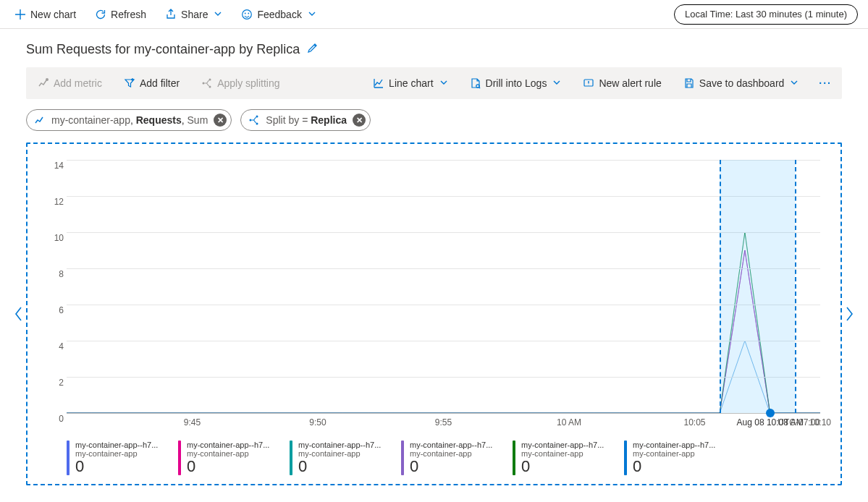 This screenshot has height=502, width=868. Describe the element at coordinates (306, 120) in the screenshot. I see `split-chip: Split by = Replica ✕` at that location.